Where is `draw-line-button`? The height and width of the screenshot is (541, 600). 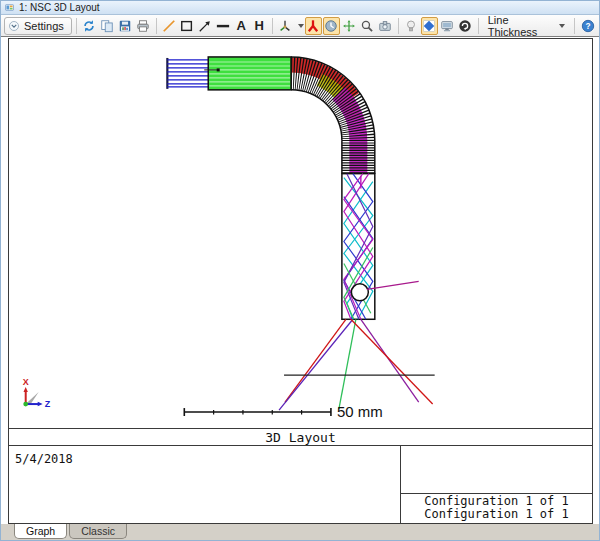 draw-line-button is located at coordinates (170, 26).